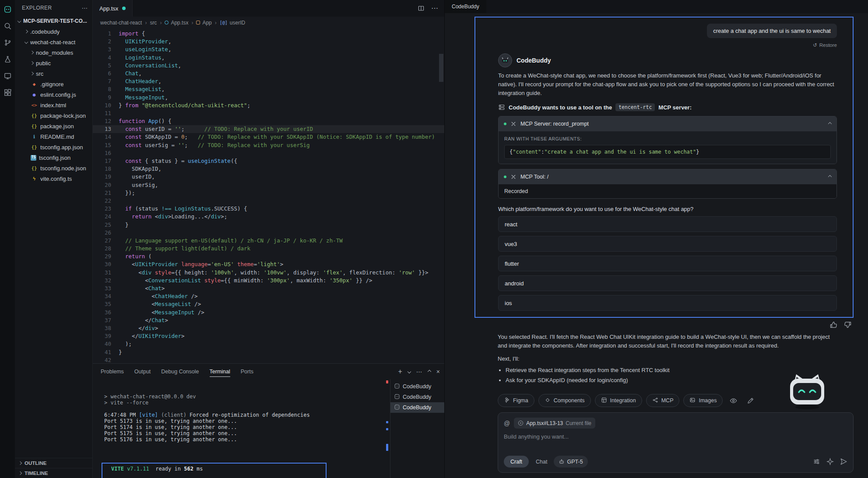  What do you see at coordinates (269, 177) in the screenshot?
I see `code-line: 19 userID,` at bounding box center [269, 177].